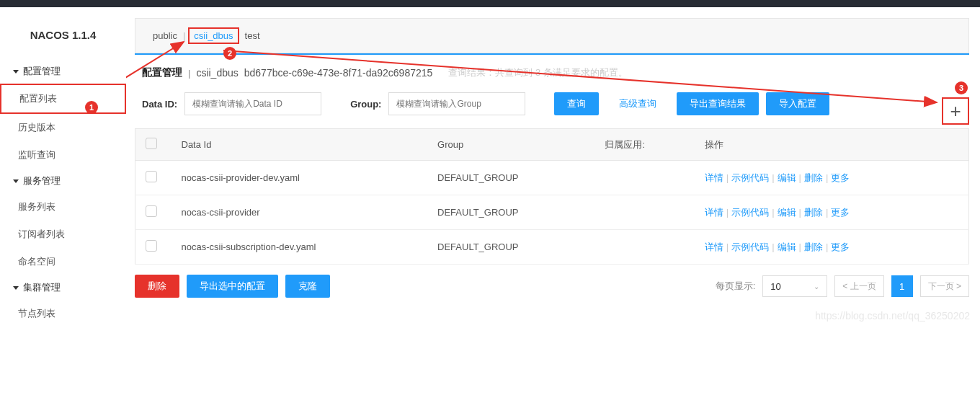 The image size is (980, 408). Describe the element at coordinates (552, 107) in the screenshot. I see `search-bar: Data ID: Group: 查询 高级查询 导出查询结果 导入配置` at that location.